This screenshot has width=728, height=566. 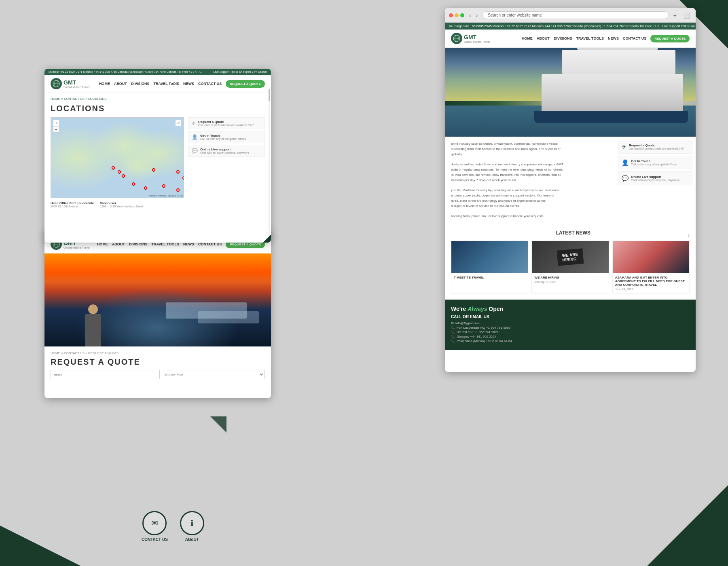 I want to click on card-quote-sub: Our team of professionals are available …, so click(x=657, y=149).